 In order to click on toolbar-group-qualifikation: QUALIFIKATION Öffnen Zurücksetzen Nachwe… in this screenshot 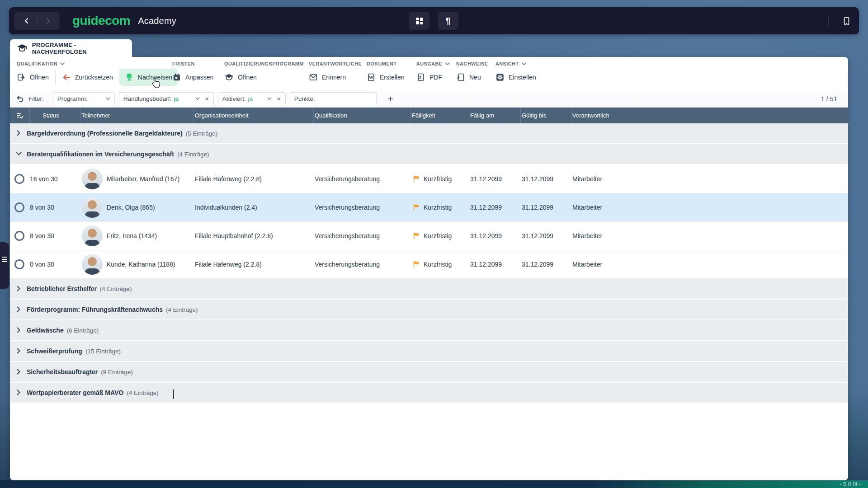, I will do `click(97, 73)`.